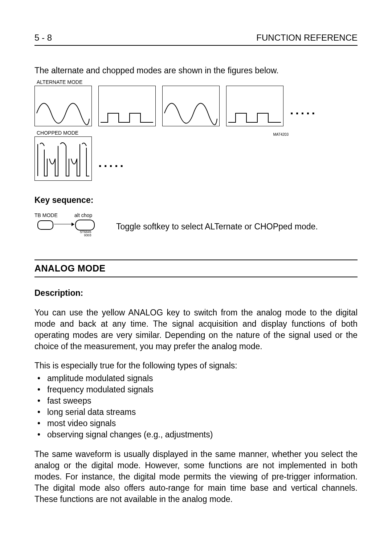 Image resolution: width=392 pixels, height=555 pixels. I want to click on signal-list: amplitude modulated signals frequency mo…, so click(196, 407).